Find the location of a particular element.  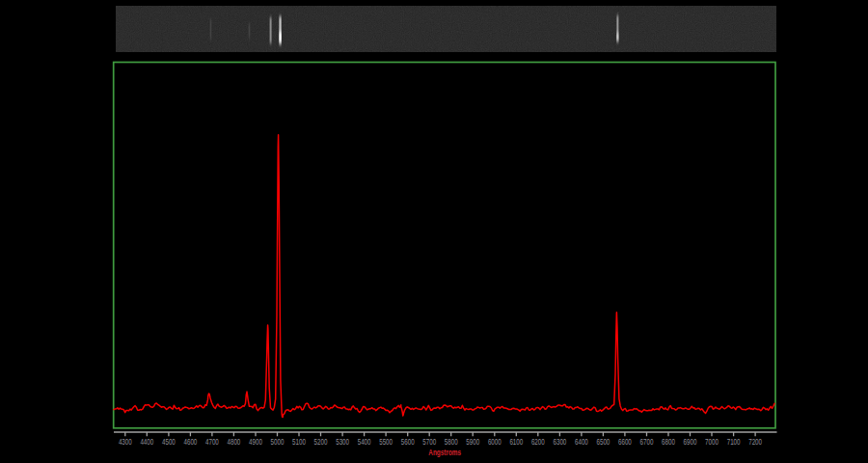

svg-text: 5700 is located at coordinates (429, 442).